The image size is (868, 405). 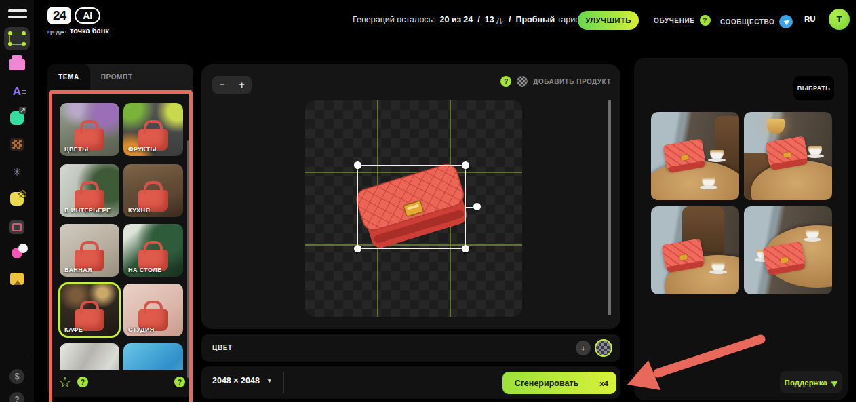 What do you see at coordinates (522, 81) in the screenshot?
I see `transparency-icon` at bounding box center [522, 81].